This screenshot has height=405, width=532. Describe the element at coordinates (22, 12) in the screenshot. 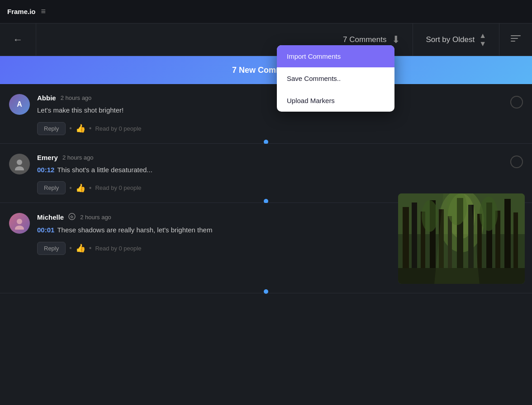

I see `app-name: Frame.io` at that location.